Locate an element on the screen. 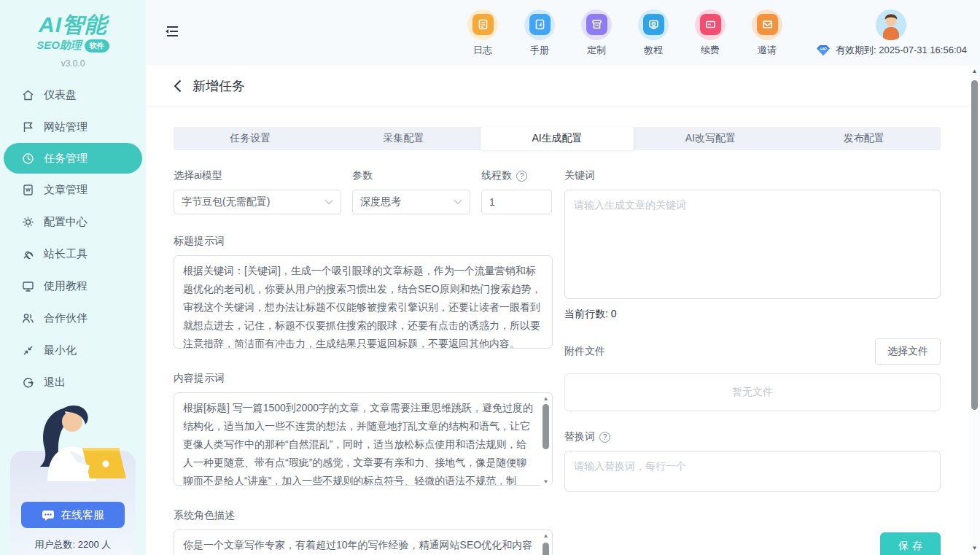 The height and width of the screenshot is (555, 980). wrench-icon is located at coordinates (28, 254).